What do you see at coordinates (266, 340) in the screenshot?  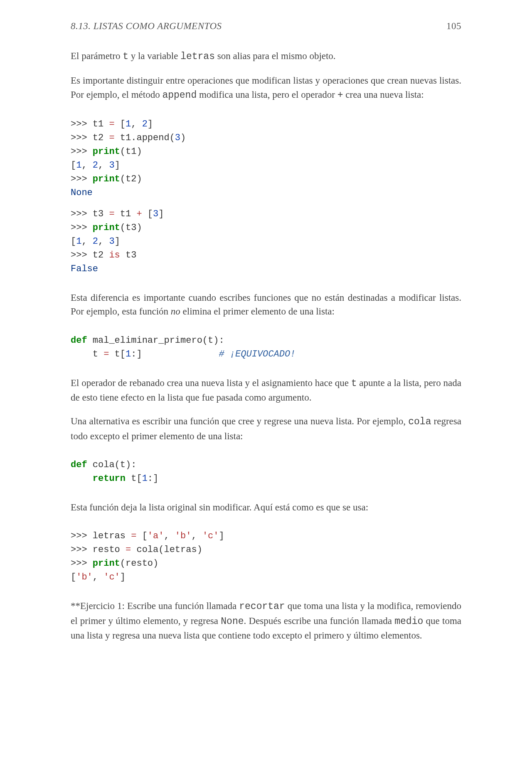 I see `code-line: def mal_eliminar_primero(t):` at bounding box center [266, 340].